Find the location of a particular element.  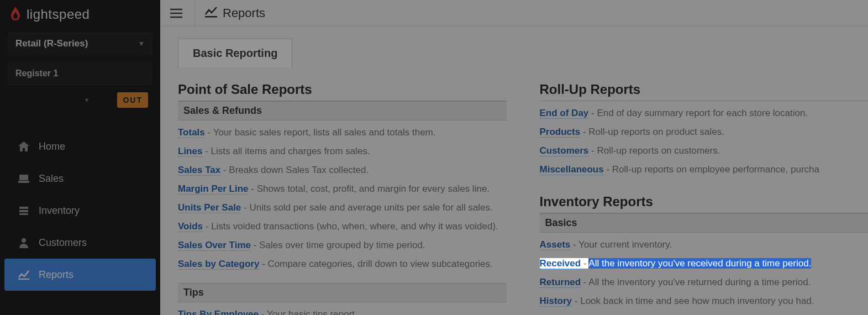

divider is located at coordinates (194, 13).